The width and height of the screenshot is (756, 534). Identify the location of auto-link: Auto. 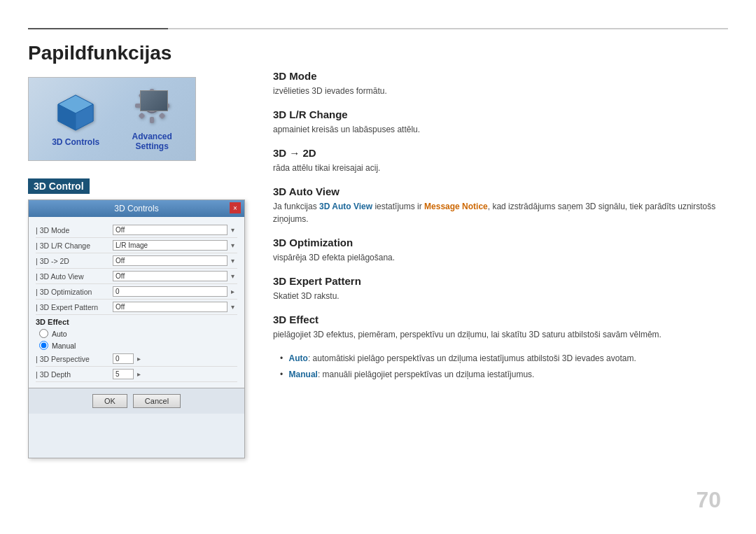
(298, 358).